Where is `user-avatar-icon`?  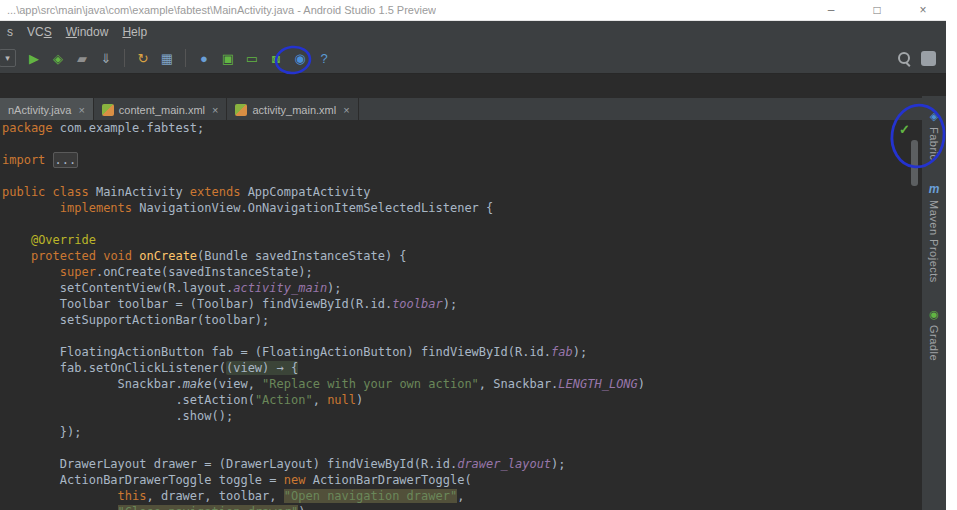
user-avatar-icon is located at coordinates (928, 58).